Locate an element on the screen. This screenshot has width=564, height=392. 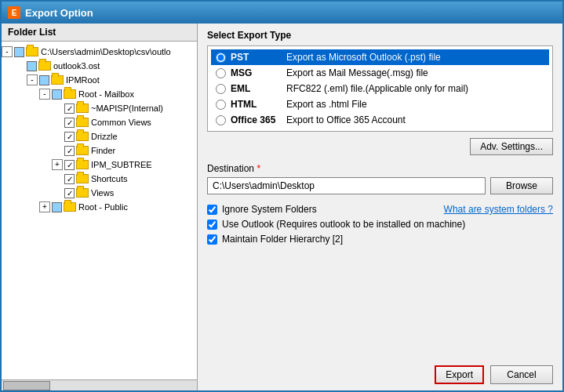
export-option-msg: MSG Export as Mail Message(.msg) file is located at coordinates (380, 73).